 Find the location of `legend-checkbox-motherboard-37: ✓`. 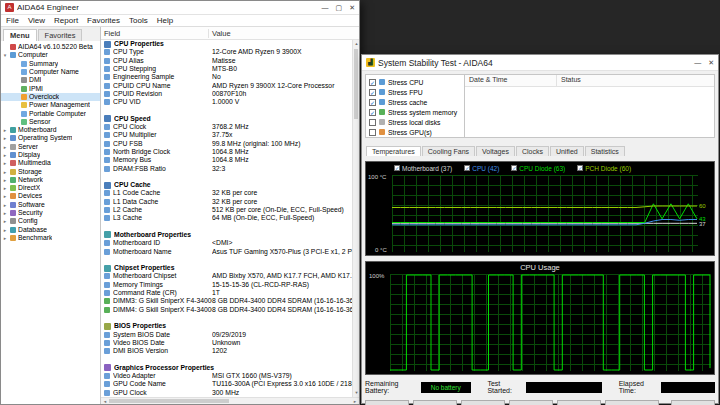

legend-checkbox-motherboard-37: ✓ is located at coordinates (397, 168).